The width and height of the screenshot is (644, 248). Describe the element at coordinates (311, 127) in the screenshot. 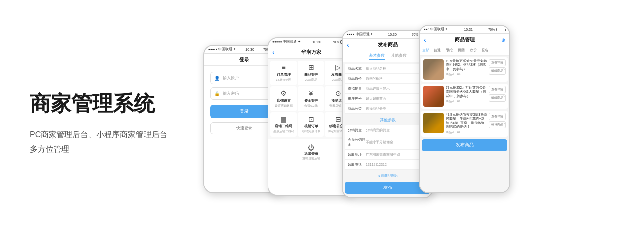

I see `menu-container: ≡ 订单管理 14单待处理 ⊞ 商品管理 29款商品 ▷ 发布商品 29款商品 …` at that location.